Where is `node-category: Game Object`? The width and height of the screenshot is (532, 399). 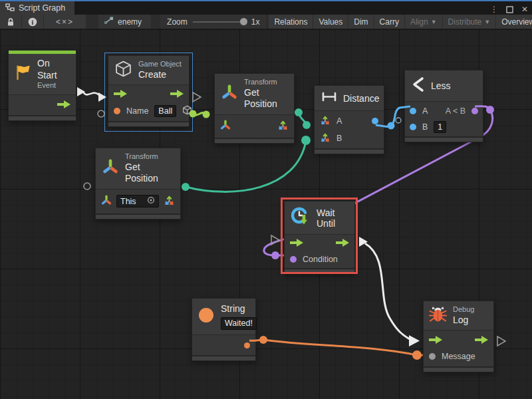 node-category: Game Object is located at coordinates (160, 65).